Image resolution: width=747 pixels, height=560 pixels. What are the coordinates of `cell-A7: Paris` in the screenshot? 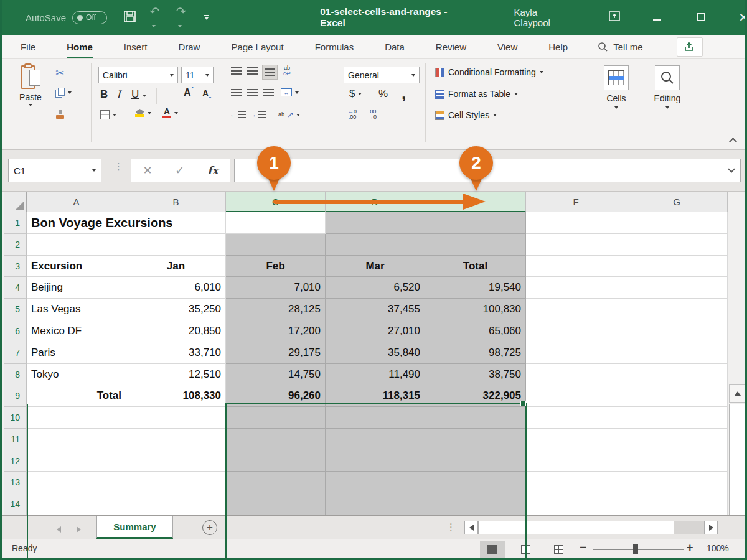 It's located at (77, 353).